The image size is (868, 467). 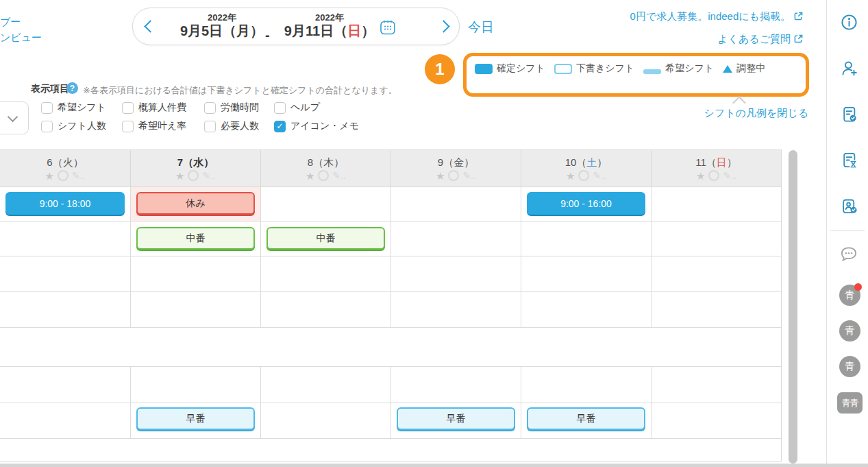 I want to click on add-staff-button, so click(x=849, y=68).